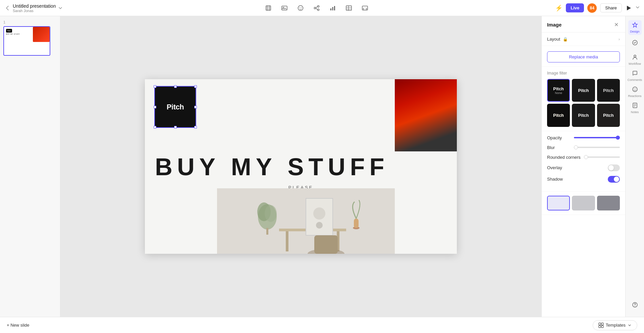 This screenshot has height=333, width=644. Describe the element at coordinates (558, 90) in the screenshot. I see `filter-none: Pitch None` at that location.